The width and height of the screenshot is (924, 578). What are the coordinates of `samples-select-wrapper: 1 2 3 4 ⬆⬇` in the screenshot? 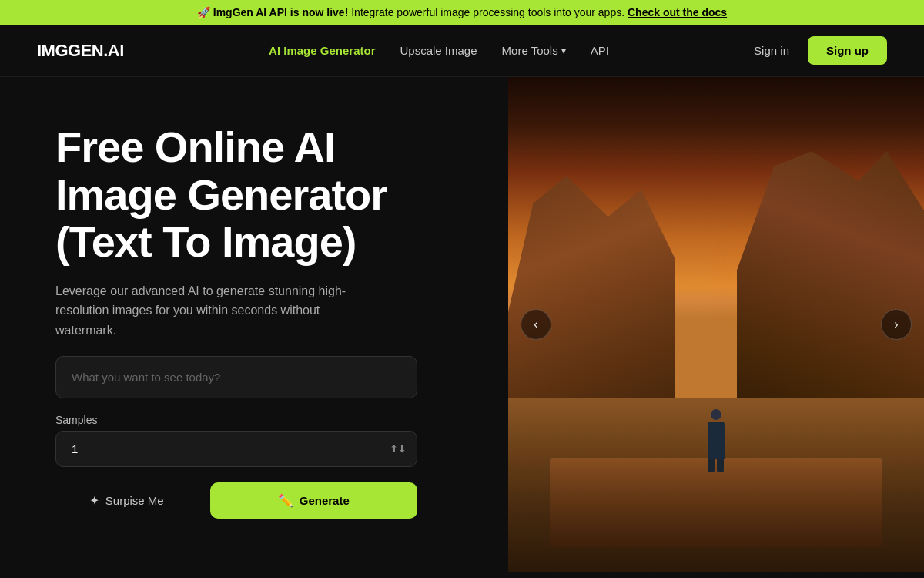 It's located at (236, 449).